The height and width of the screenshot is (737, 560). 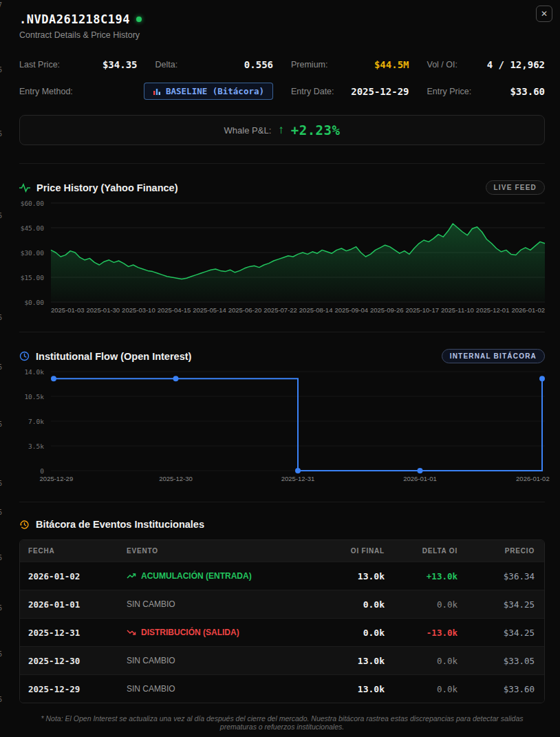 What do you see at coordinates (120, 65) in the screenshot?
I see `stat-value: $34.35` at bounding box center [120, 65].